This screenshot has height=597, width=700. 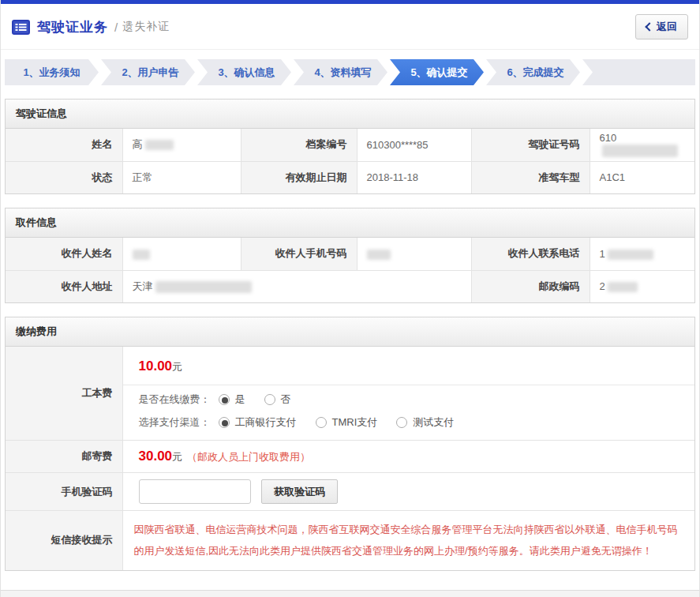 I want to click on license-info-title: 驾驶证信息, so click(x=350, y=114).